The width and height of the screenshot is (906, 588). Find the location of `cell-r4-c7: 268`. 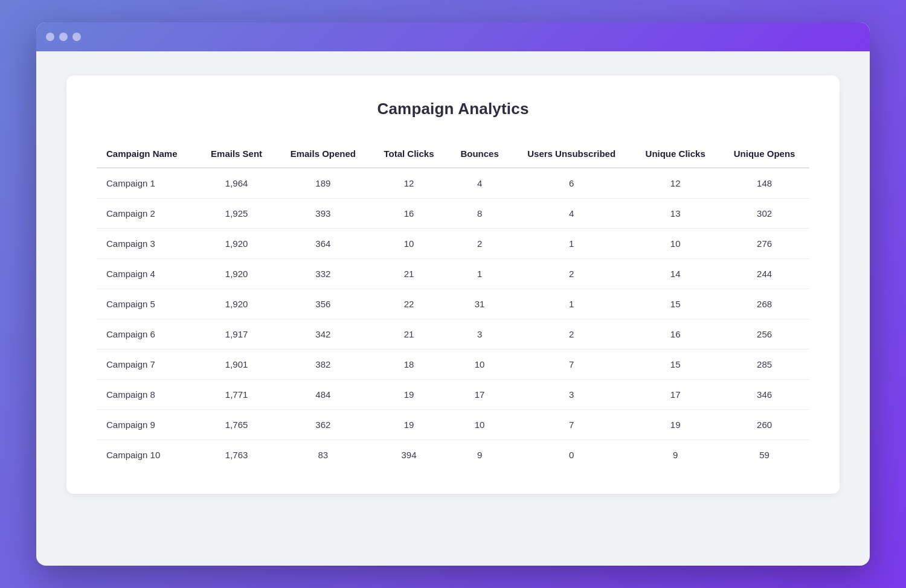

cell-r4-c7: 268 is located at coordinates (765, 304).